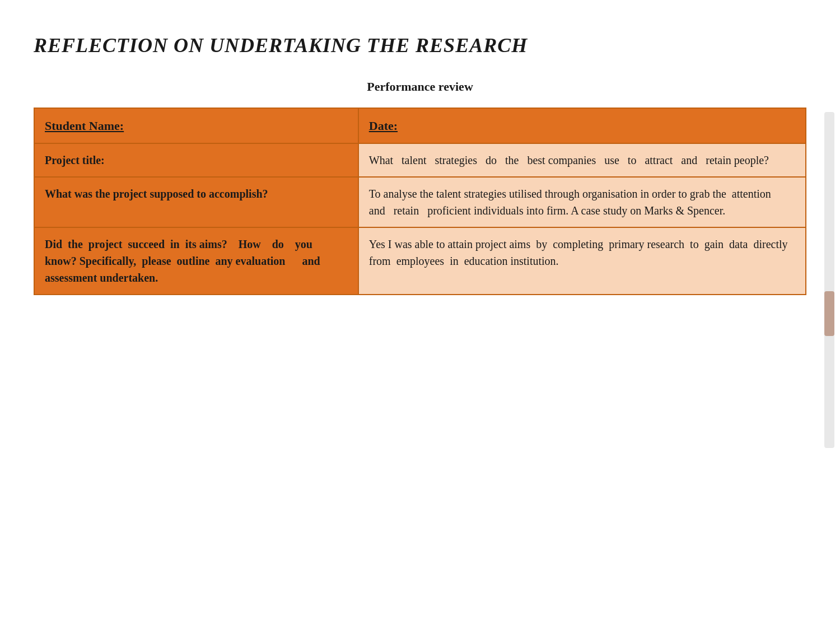  What do you see at coordinates (196, 261) in the screenshot?
I see `succeed-label: Did the project succeed in its aims? How…` at bounding box center [196, 261].